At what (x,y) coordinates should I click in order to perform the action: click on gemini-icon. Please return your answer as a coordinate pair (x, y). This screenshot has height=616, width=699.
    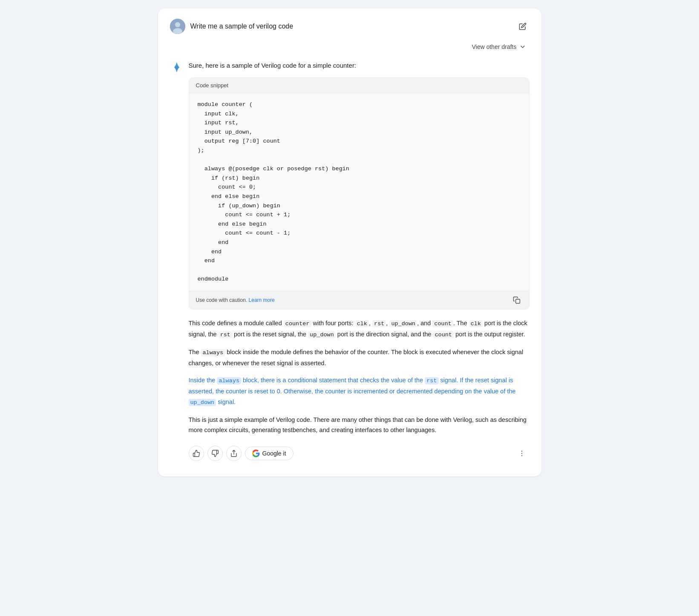
    Looking at the image, I should click on (177, 68).